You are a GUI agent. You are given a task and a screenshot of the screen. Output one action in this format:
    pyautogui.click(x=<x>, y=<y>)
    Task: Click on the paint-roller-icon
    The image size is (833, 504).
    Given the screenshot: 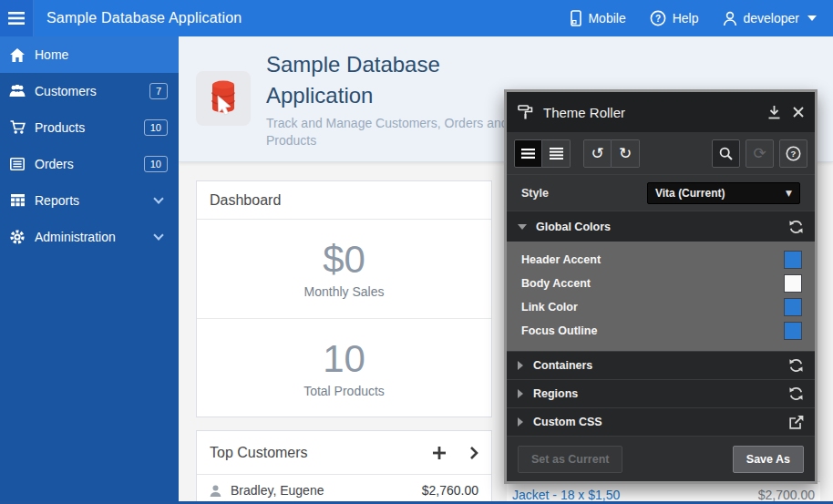 What is the action you would take?
    pyautogui.click(x=527, y=113)
    